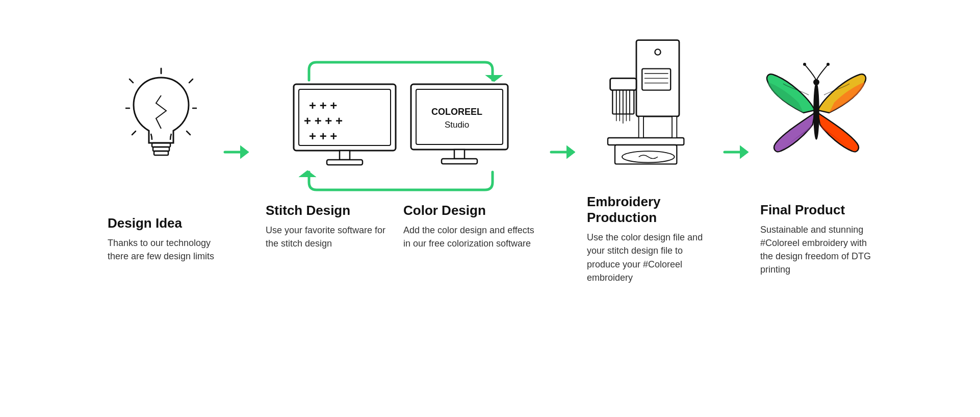 This screenshot has width=980, height=417. Describe the element at coordinates (651, 102) in the screenshot. I see `embroidery-machine-svg` at that location.